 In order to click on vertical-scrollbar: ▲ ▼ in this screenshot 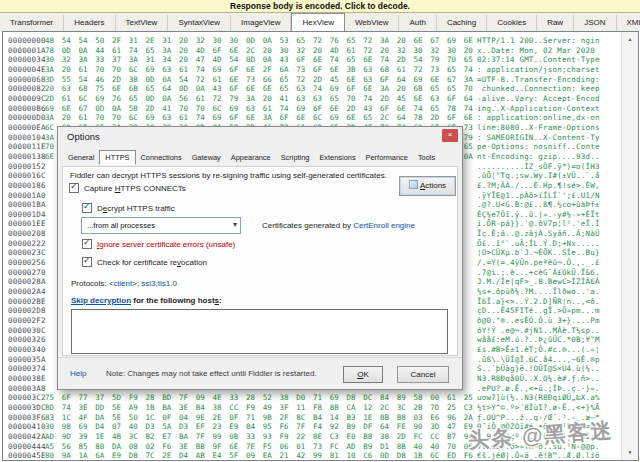, I will do `click(630, 246)`.